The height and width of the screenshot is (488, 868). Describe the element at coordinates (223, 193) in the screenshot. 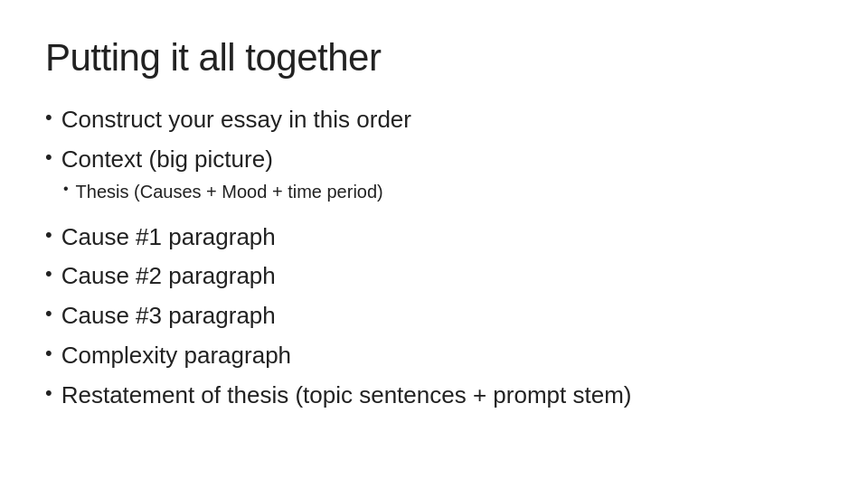

I see `sub-bullet-list: • Thesis (Causes + Mood + time period)` at that location.